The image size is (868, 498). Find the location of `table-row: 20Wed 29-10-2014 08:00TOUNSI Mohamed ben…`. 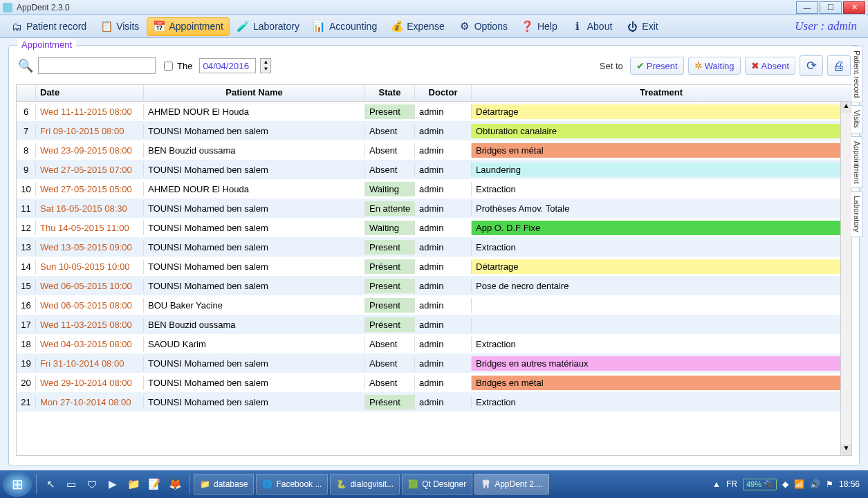

table-row: 20Wed 29-10-2014 08:00TOUNSI Mohamed ben… is located at coordinates (434, 382).